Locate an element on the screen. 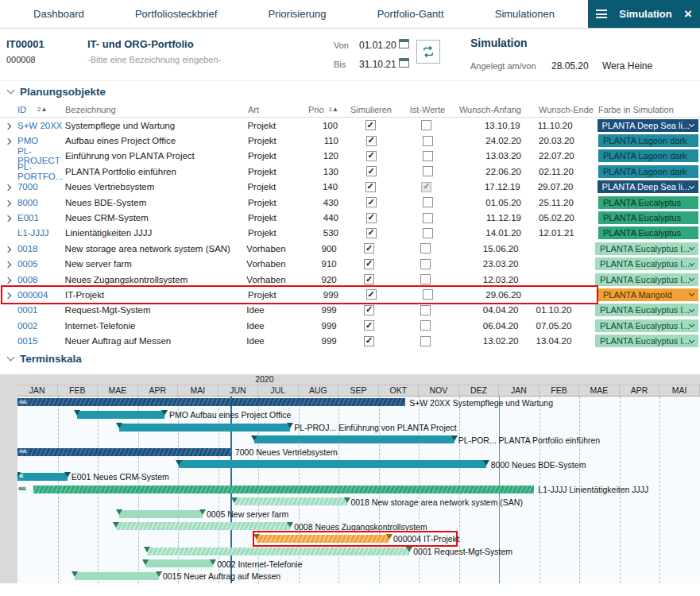 This screenshot has width=700, height=596. table-row: 0008Neues ZugangskontrollsystemVorhaben9… is located at coordinates (350, 280).